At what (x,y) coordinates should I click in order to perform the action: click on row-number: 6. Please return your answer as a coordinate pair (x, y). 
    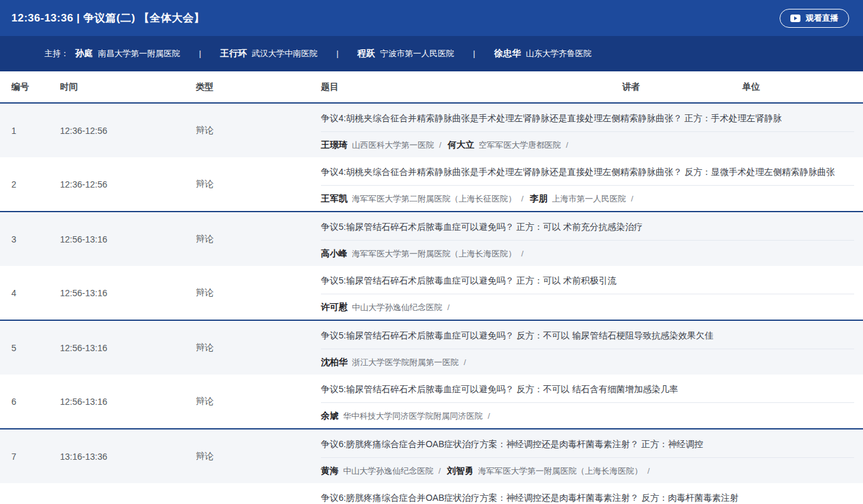
    Looking at the image, I should click on (35, 402).